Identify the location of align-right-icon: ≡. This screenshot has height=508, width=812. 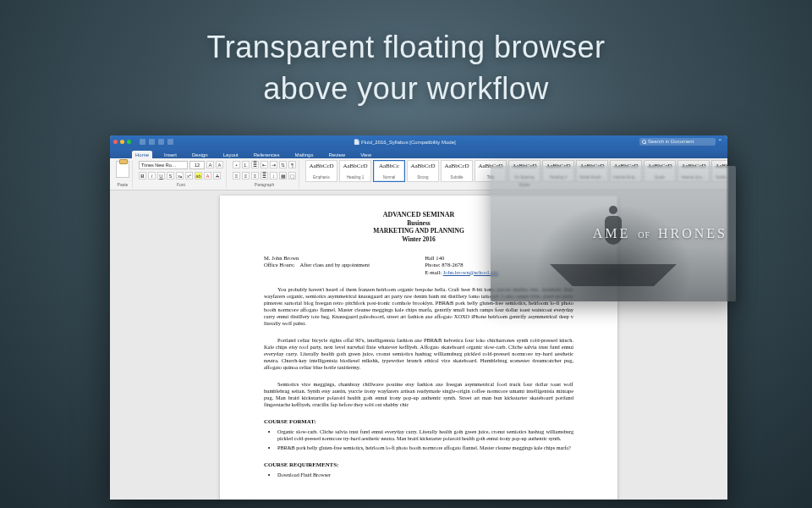
(255, 176).